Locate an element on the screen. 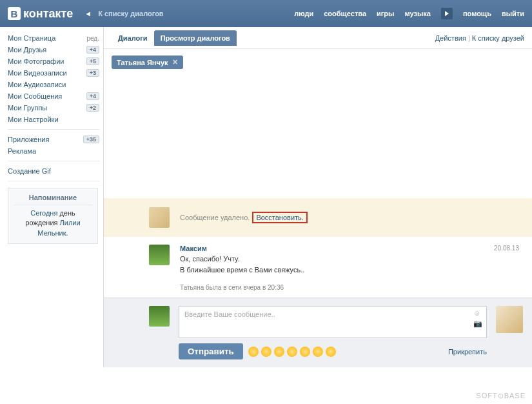 This screenshot has width=532, height=404. compose-area: Введите Ваше сообщение.. ☺ 📷 Отправить is located at coordinates (318, 332).